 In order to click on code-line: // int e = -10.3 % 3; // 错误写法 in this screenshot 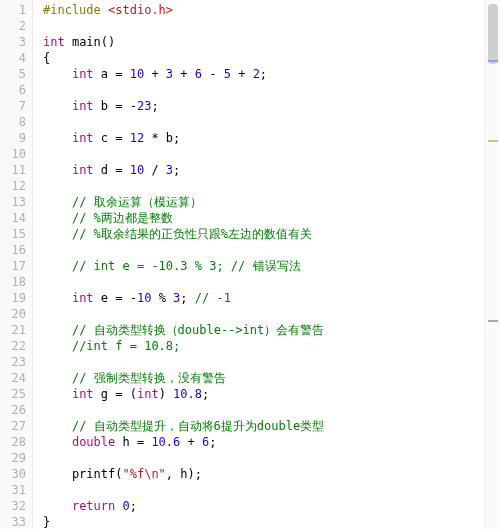, I will do `click(272, 266)`.